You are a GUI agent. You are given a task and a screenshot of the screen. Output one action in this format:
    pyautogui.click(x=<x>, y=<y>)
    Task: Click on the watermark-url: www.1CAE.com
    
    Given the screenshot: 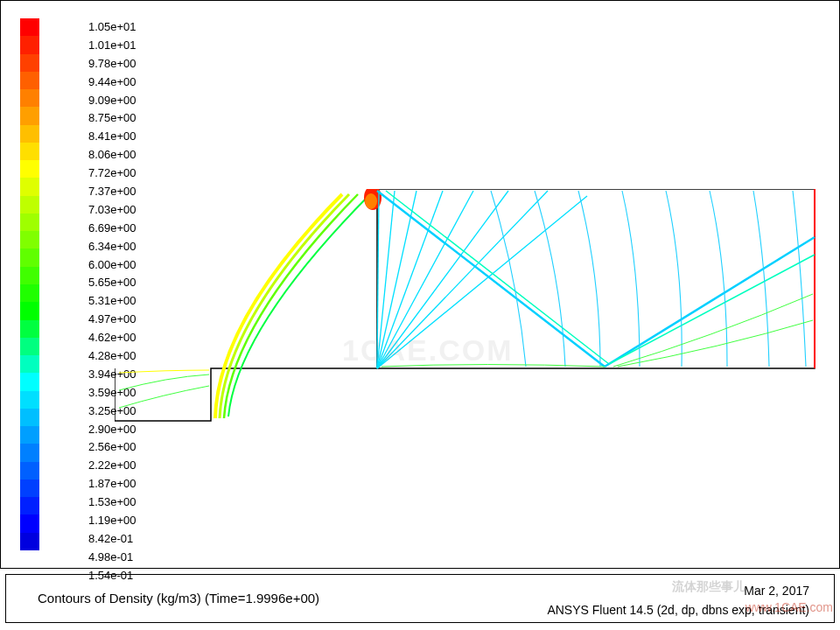 What is the action you would take?
    pyautogui.click(x=789, y=607)
    